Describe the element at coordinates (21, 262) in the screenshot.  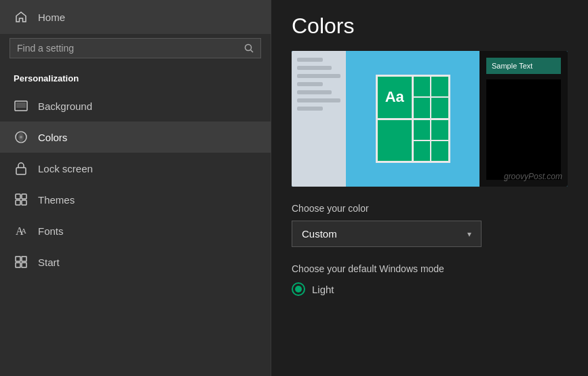
I see `start-icon` at that location.